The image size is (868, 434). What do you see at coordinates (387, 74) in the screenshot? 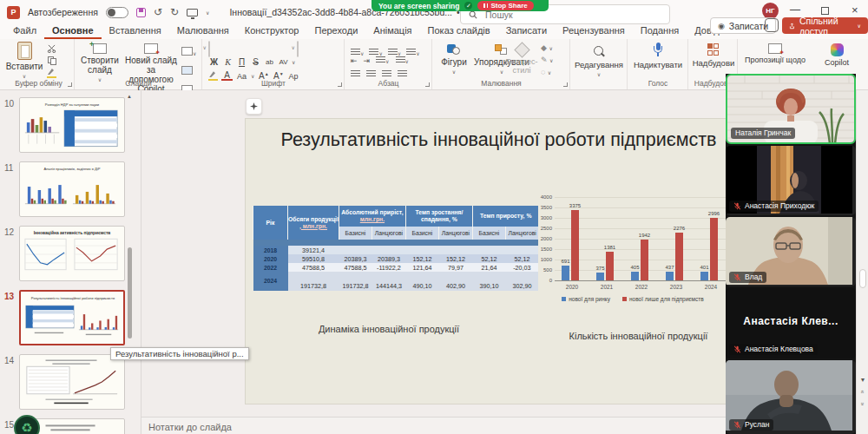
I see `align-right-icon` at bounding box center [387, 74].